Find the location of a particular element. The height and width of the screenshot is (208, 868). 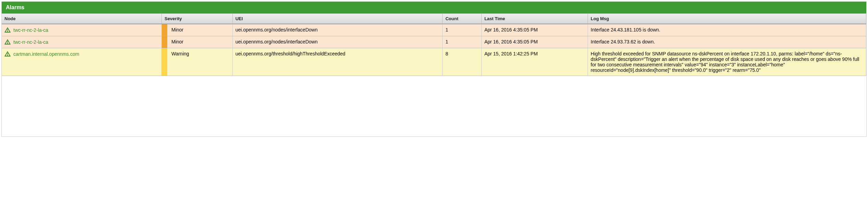

severity-label: Warning is located at coordinates (180, 54).